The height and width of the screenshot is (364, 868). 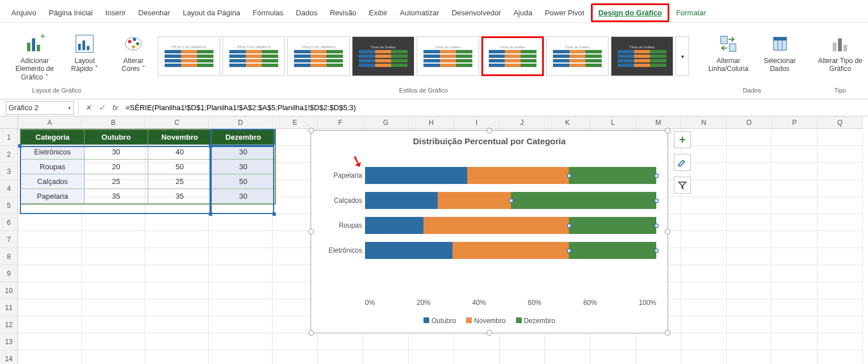 What do you see at coordinates (486, 321) in the screenshot?
I see `legend-item-novembro: Novembro` at bounding box center [486, 321].